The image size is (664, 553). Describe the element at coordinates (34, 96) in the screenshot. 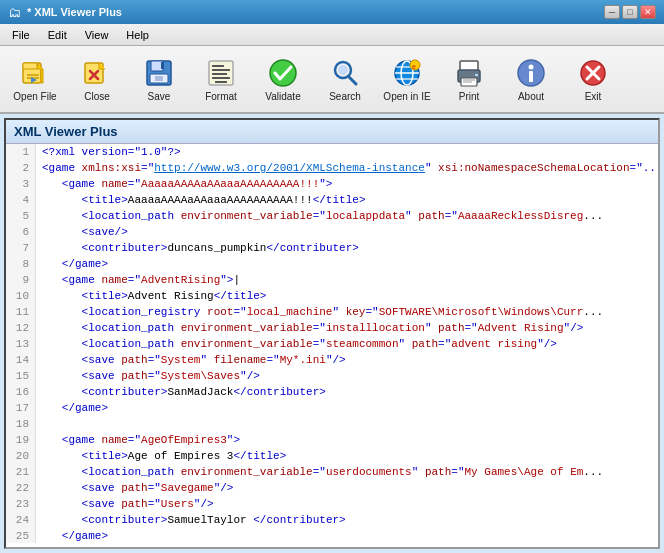

I see `open-file-label: Open File` at that location.